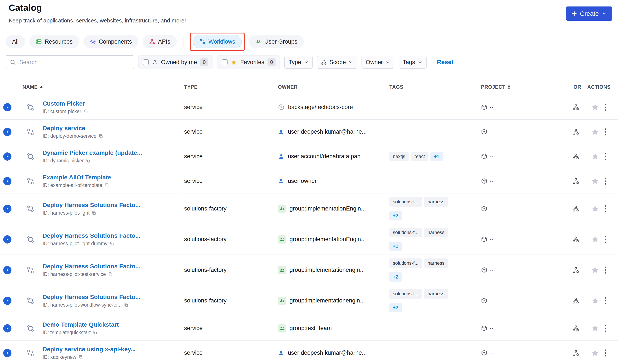  I want to click on search-input, so click(70, 62).